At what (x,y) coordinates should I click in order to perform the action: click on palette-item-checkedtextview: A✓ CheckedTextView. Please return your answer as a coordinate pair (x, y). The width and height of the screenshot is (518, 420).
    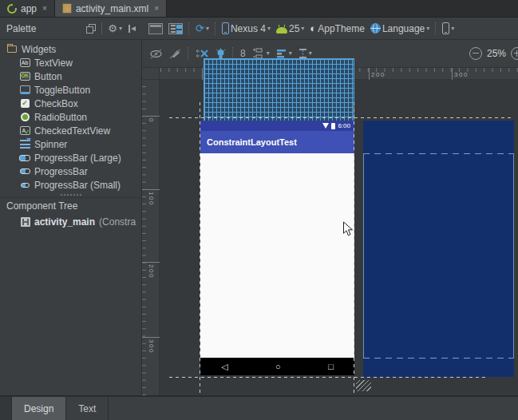
    Looking at the image, I should click on (70, 131).